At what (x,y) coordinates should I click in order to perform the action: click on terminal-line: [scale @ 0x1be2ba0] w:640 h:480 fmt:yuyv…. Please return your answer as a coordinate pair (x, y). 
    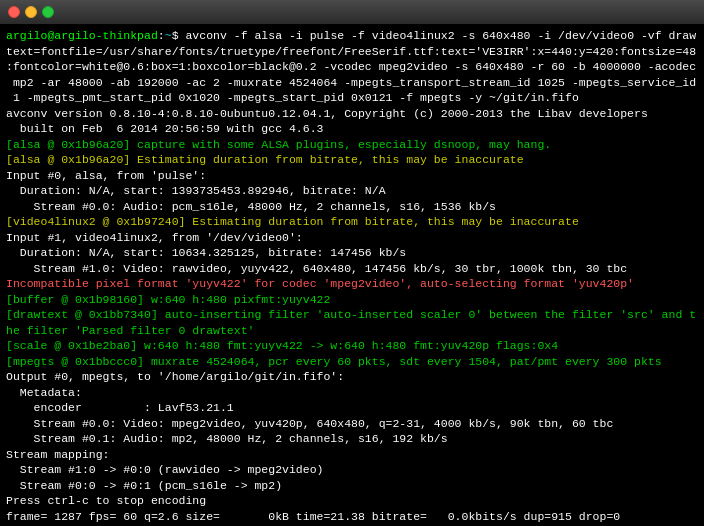
    Looking at the image, I should click on (352, 346).